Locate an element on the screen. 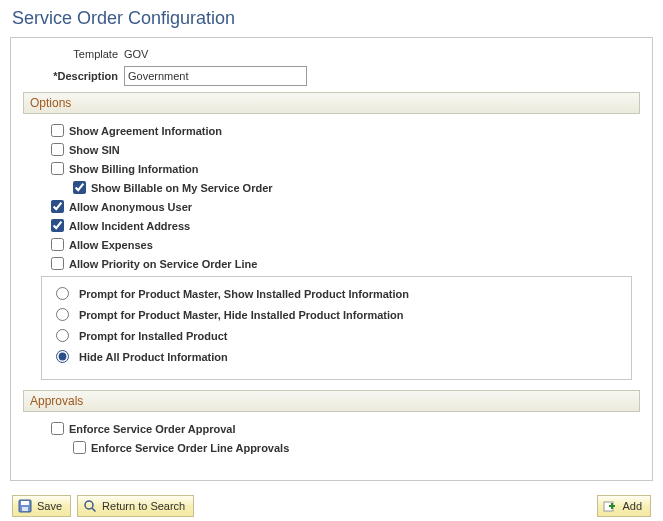 Image resolution: width=663 pixels, height=521 pixels. add-button: Add is located at coordinates (624, 506).